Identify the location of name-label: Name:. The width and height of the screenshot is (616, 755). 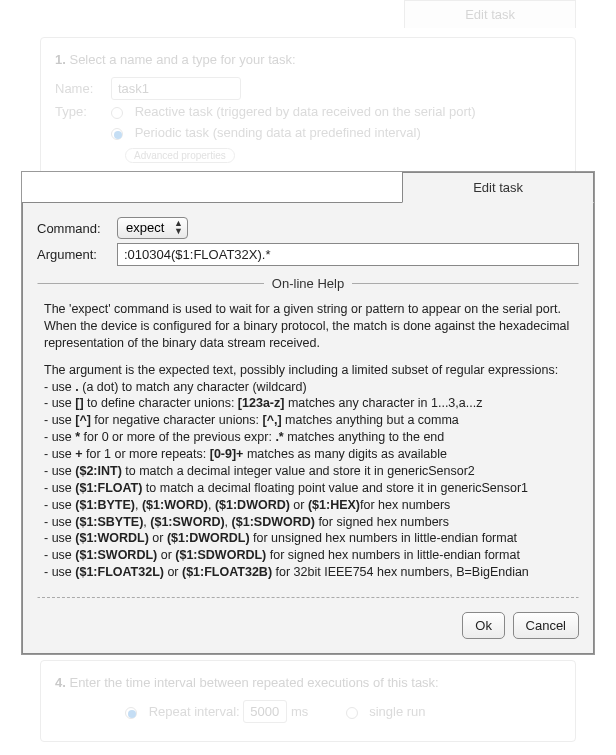
(83, 88).